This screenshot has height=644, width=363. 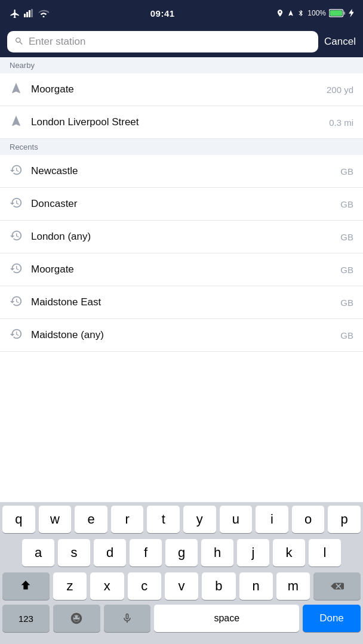 What do you see at coordinates (182, 204) in the screenshot?
I see `list-item: DoncasterGB` at bounding box center [182, 204].